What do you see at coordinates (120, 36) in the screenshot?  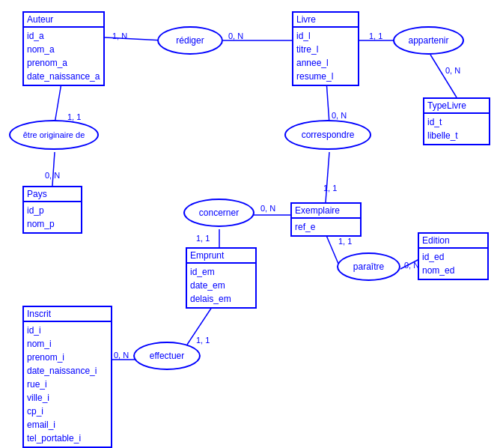 I see `card-auteur-rediger: 1, N` at bounding box center [120, 36].